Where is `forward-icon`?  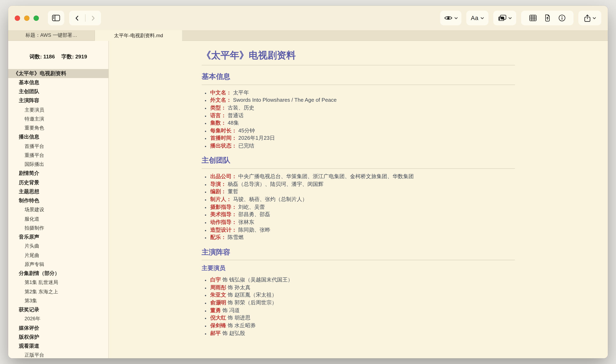
forward-icon is located at coordinates (93, 18).